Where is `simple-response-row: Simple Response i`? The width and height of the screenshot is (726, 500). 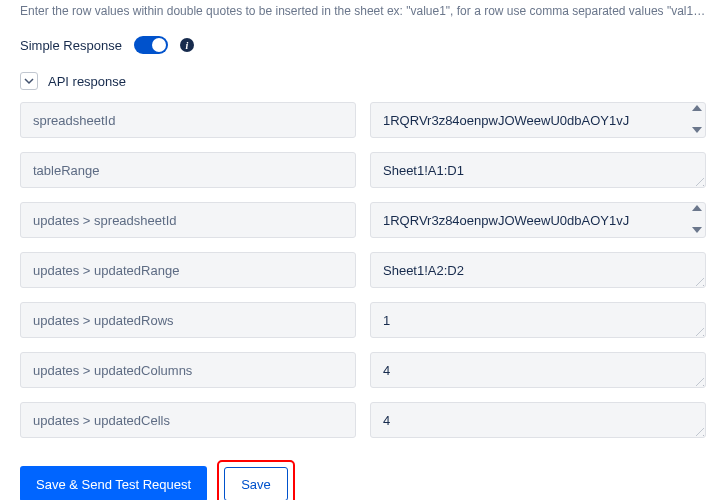
simple-response-row: Simple Response i is located at coordinates (363, 54).